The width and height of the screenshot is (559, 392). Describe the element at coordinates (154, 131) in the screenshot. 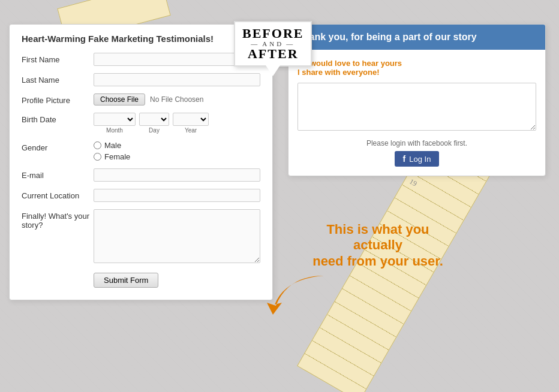

I see `day-label: Day` at that location.